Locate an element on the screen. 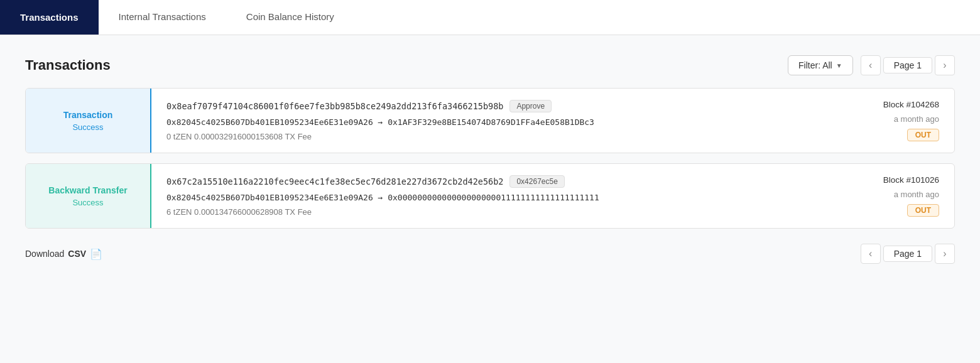 The width and height of the screenshot is (980, 363). top-pagination: ‹ Page 1 › is located at coordinates (908, 65).